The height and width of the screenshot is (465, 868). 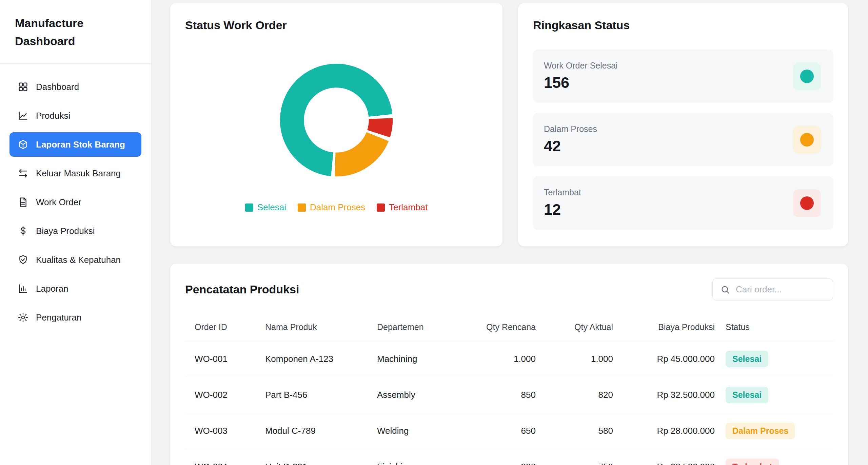 What do you see at coordinates (75, 173) in the screenshot?
I see `sidebar-item-keluar-masuk-barang: Keluar Masuk Barang` at bounding box center [75, 173].